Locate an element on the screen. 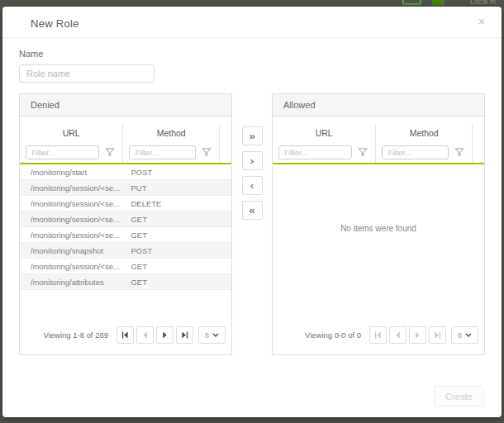  name-label: Name is located at coordinates (252, 54).